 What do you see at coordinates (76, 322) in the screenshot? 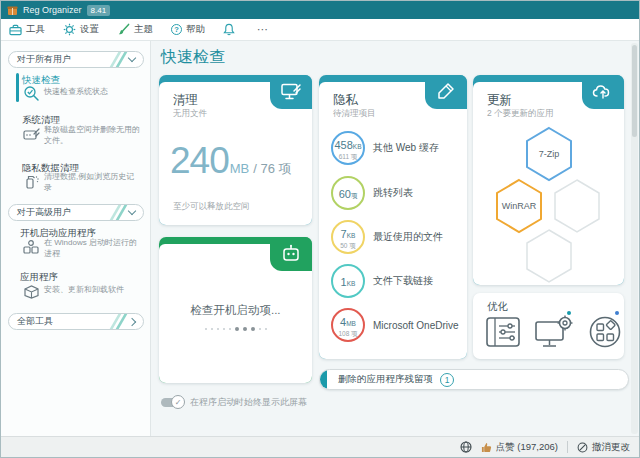
I see `all-tools-button: 全部工具` at bounding box center [76, 322].